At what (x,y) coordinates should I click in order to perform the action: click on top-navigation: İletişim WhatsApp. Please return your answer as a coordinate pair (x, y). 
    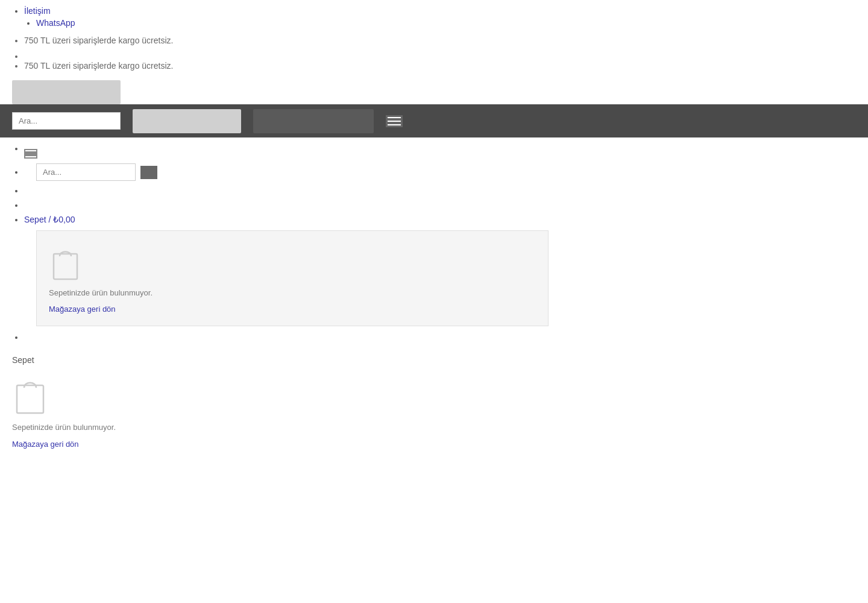
    Looking at the image, I should click on (434, 14).